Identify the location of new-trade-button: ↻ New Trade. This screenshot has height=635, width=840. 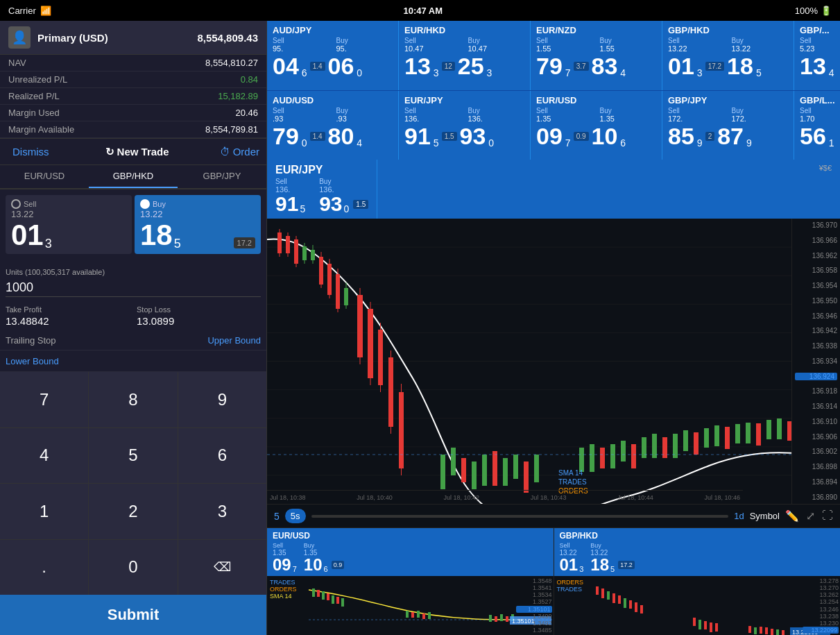
(137, 152).